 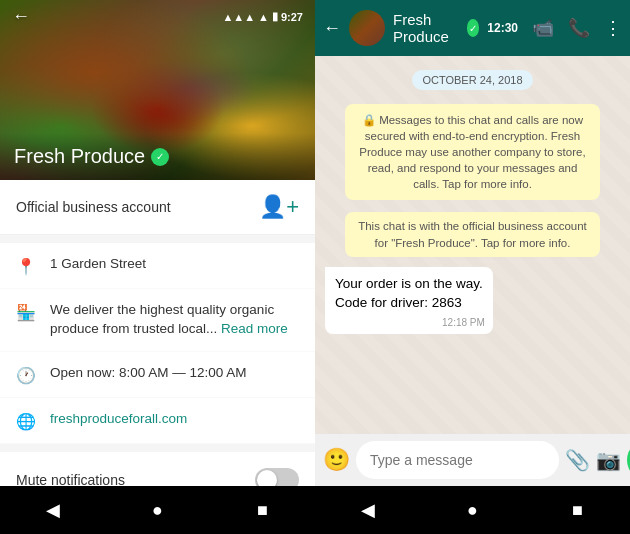 What do you see at coordinates (158, 375) in the screenshot?
I see `hours-row: 🕐 Open now: 8:00 AM — 12:00 AM` at bounding box center [158, 375].